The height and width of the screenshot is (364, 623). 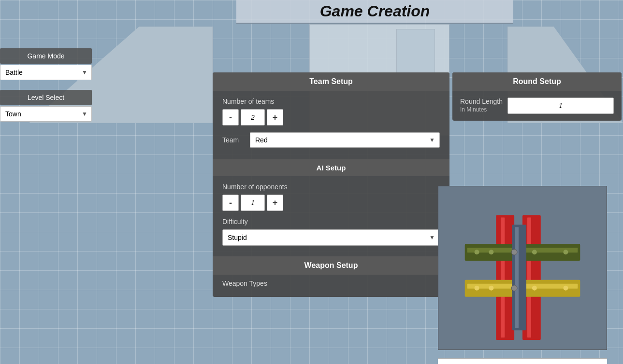 I want to click on weapon-types-label: Weapon Types, so click(x=331, y=283).